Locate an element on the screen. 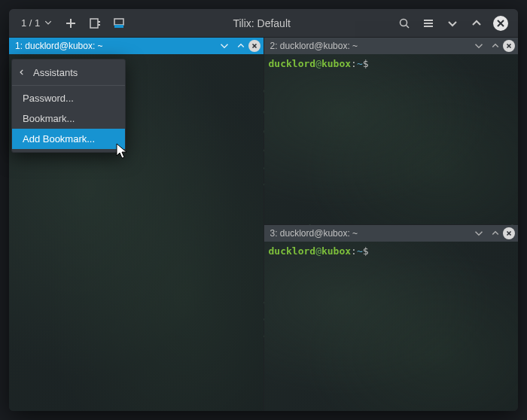  minimize-button is located at coordinates (452, 23).